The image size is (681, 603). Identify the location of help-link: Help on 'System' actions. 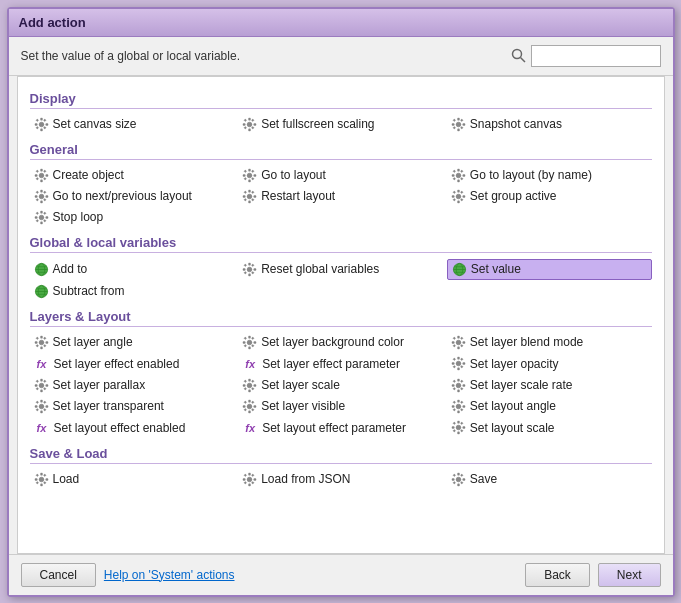
(170, 575).